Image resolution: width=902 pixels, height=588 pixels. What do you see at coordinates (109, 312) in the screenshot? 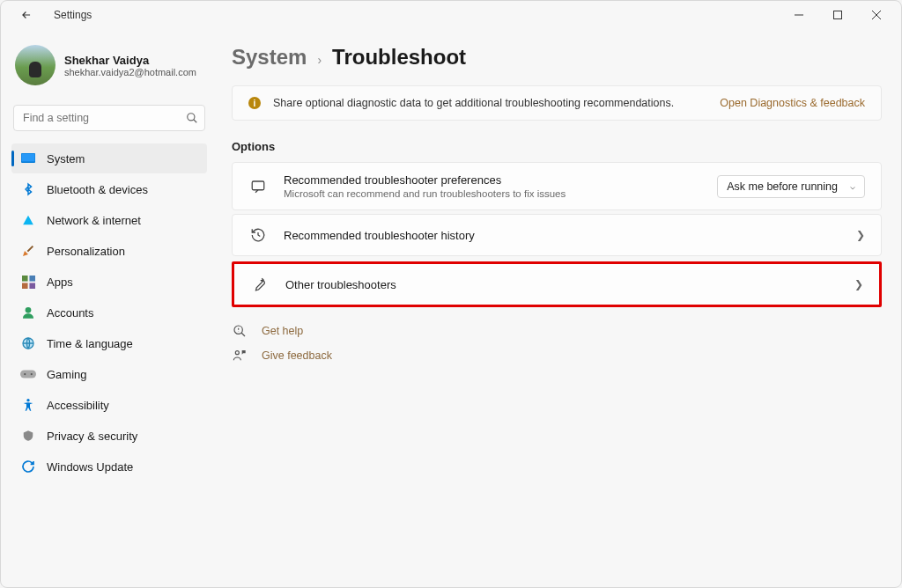
I see `sidebar-item-accounts: Accounts` at bounding box center [109, 312].